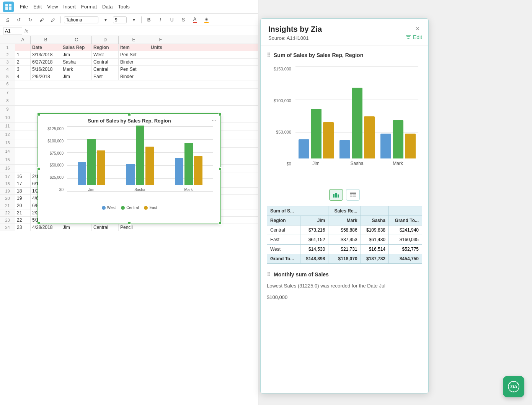  What do you see at coordinates (105, 40) in the screenshot?
I see `col-header-d: D` at bounding box center [105, 40].